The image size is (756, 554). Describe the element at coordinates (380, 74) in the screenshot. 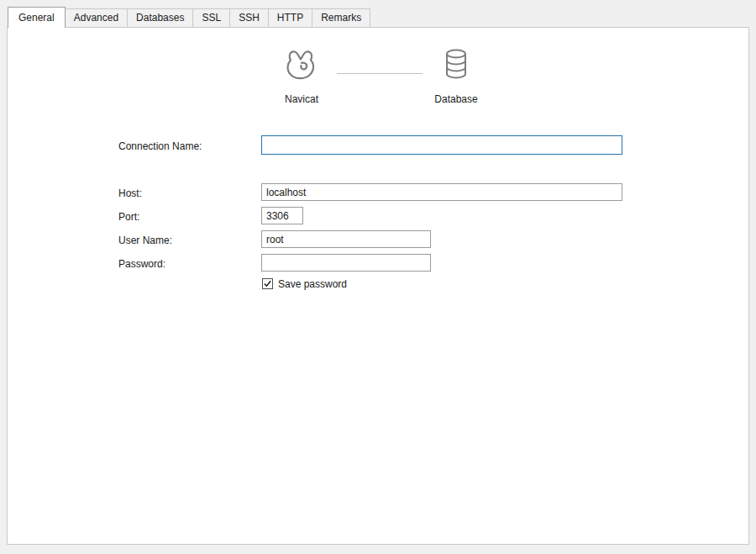

I see `connection-line` at that location.